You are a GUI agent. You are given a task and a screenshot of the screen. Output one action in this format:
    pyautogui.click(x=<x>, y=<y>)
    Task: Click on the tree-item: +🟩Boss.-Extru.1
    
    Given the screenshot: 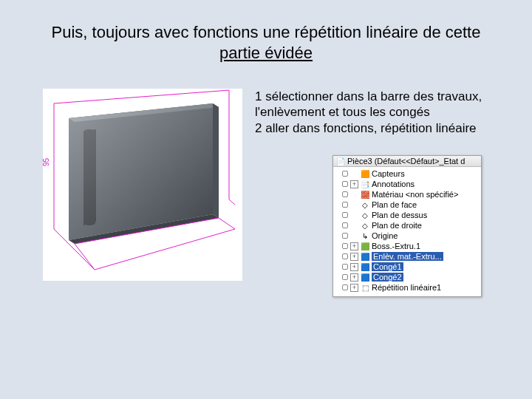 What is the action you would take?
    pyautogui.click(x=411, y=246)
    